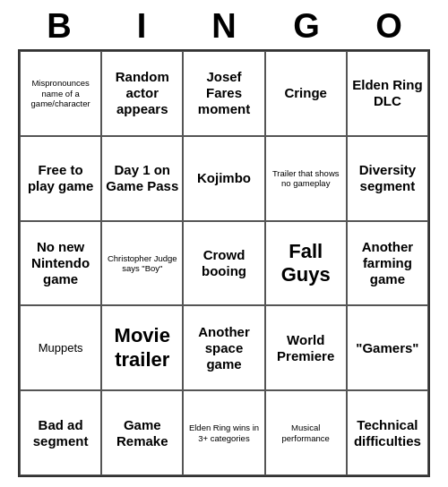 This screenshot has width=448, height=487. I want to click on bingo-letter: N, so click(224, 27).